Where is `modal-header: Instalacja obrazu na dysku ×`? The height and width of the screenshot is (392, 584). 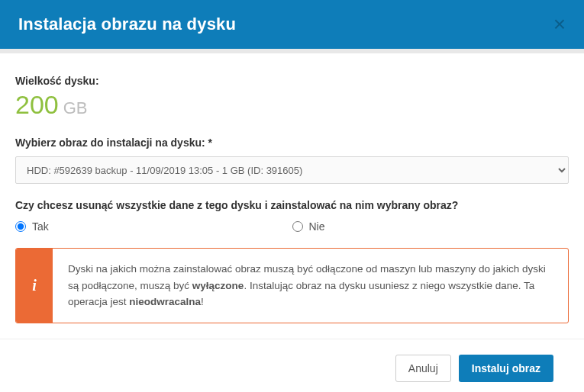 modal-header: Instalacja obrazu na dysku × is located at coordinates (292, 27).